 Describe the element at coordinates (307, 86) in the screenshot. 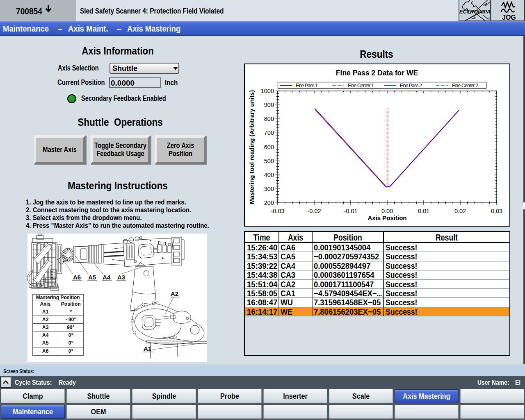

I see `svg-text: Fine Pass 1` at that location.